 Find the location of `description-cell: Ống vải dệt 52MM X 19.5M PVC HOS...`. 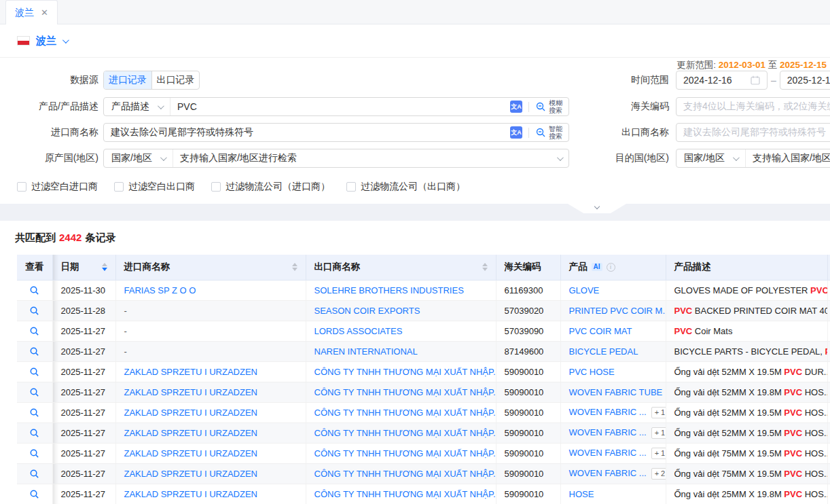

description-cell: Ống vải dệt 52MM X 19.5M PVC HOS... is located at coordinates (746, 412).